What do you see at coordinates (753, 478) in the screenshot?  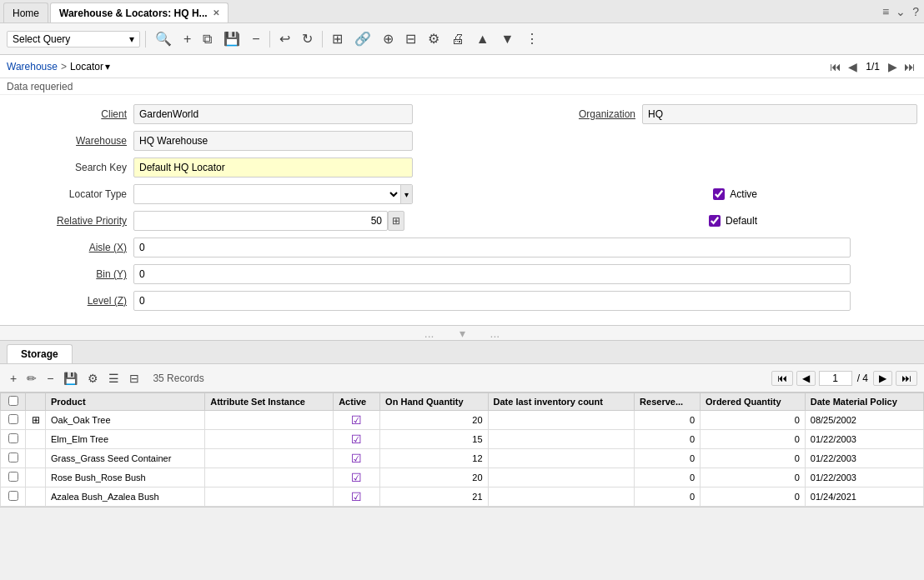 I see `row-ordered: 0` at bounding box center [753, 478].